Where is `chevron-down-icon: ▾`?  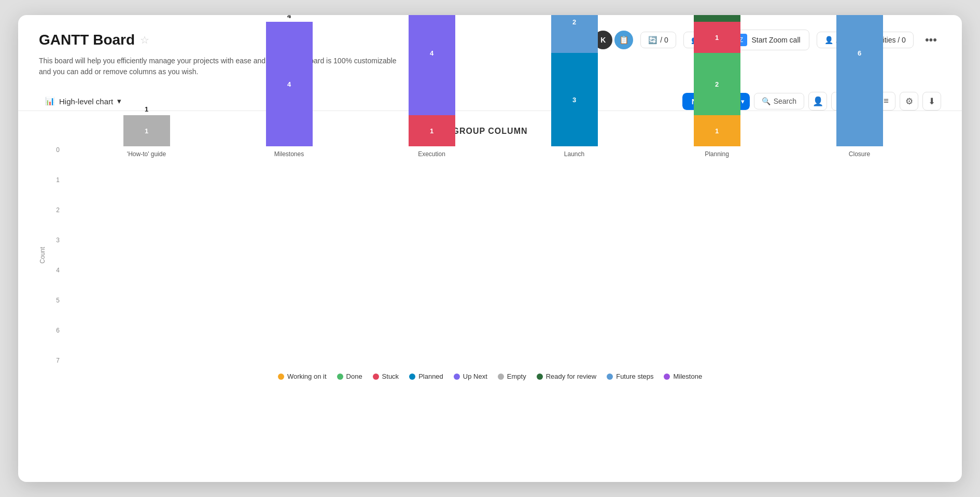 chevron-down-icon: ▾ is located at coordinates (119, 101).